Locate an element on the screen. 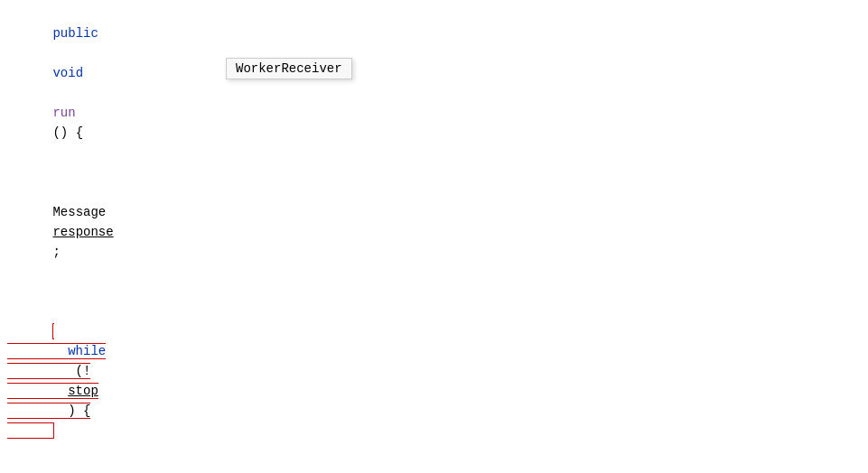 The width and height of the screenshot is (868, 473). type-message: Message is located at coordinates (83, 212).